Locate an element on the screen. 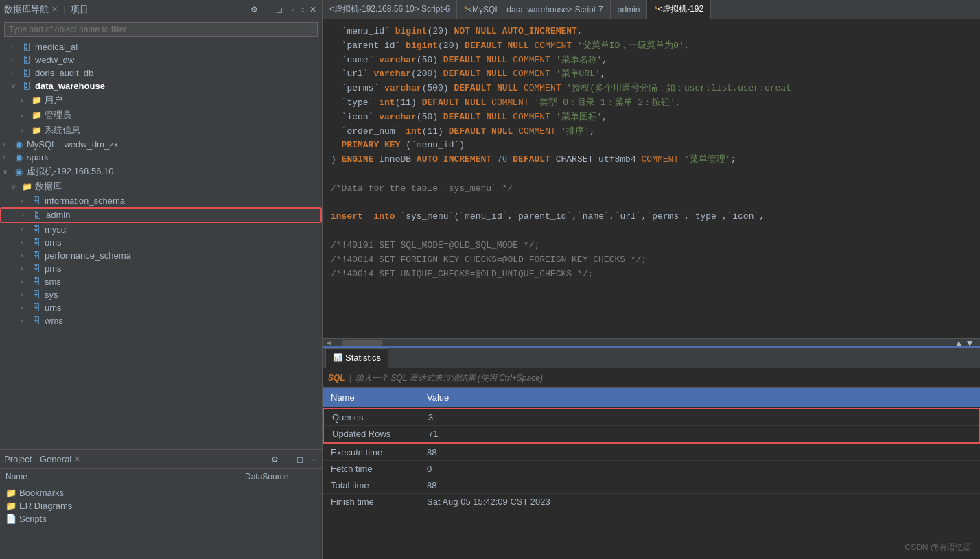 This screenshot has width=980, height=559. stats-table-header: Name Value is located at coordinates (651, 398).